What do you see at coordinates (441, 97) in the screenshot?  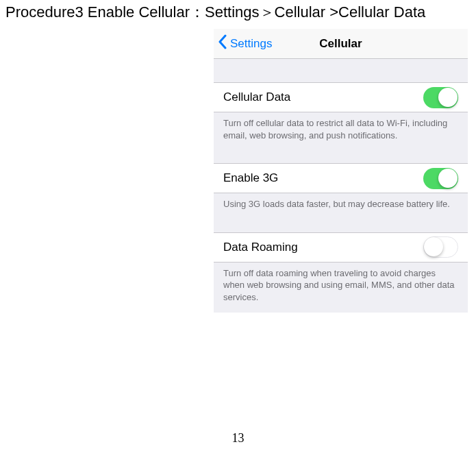 I see `cellular-data-toggle` at bounding box center [441, 97].